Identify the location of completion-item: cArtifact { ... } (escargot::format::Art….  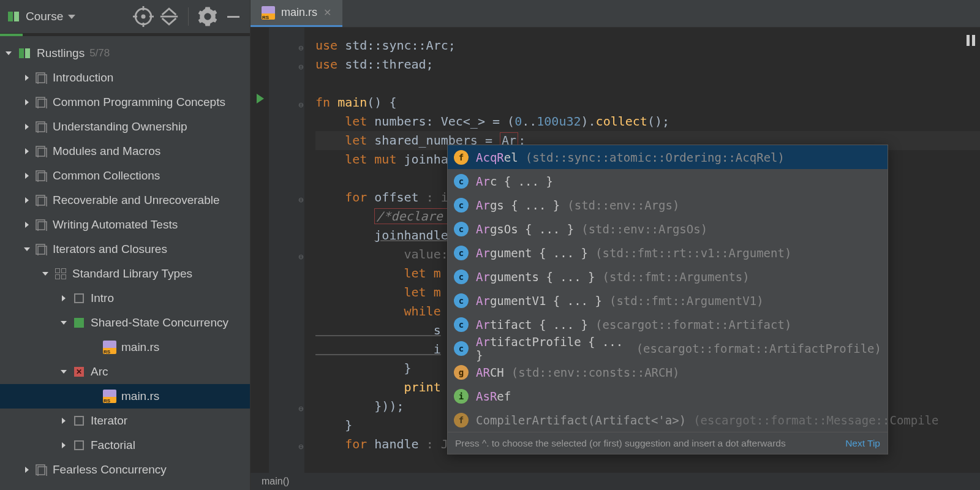
(668, 325).